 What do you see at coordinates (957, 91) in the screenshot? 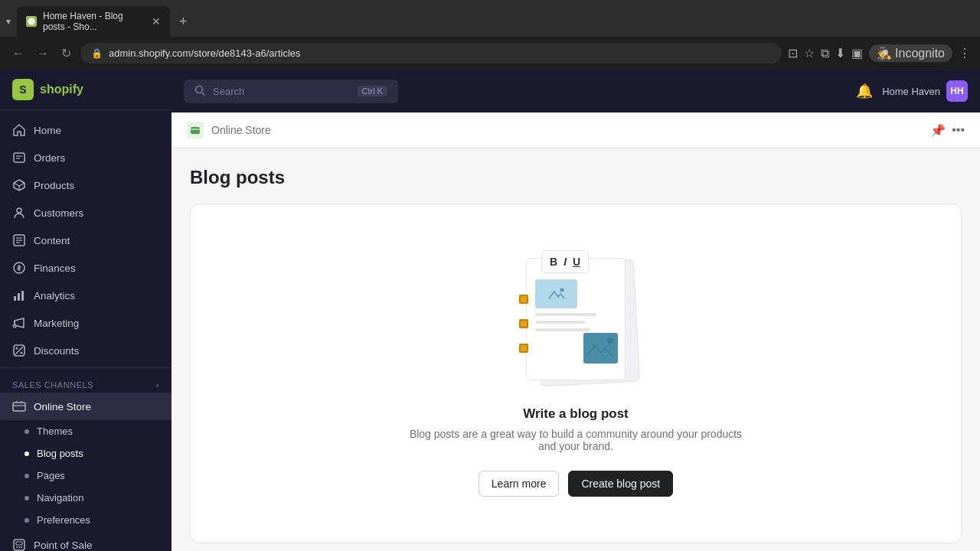
I see `store-avatar: HH` at bounding box center [957, 91].